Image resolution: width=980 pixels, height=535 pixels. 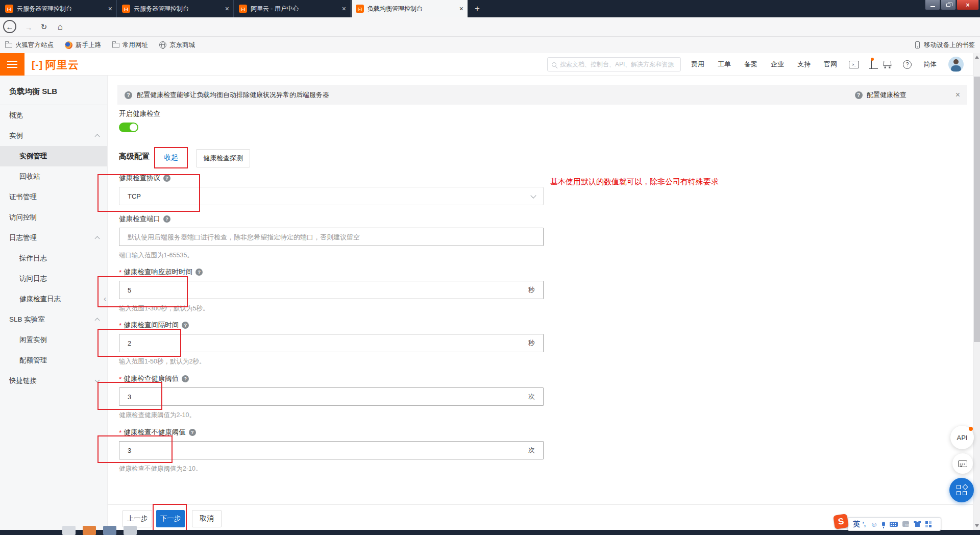 What do you see at coordinates (134, 196) in the screenshot?
I see `select-value: TCP` at bounding box center [134, 196].